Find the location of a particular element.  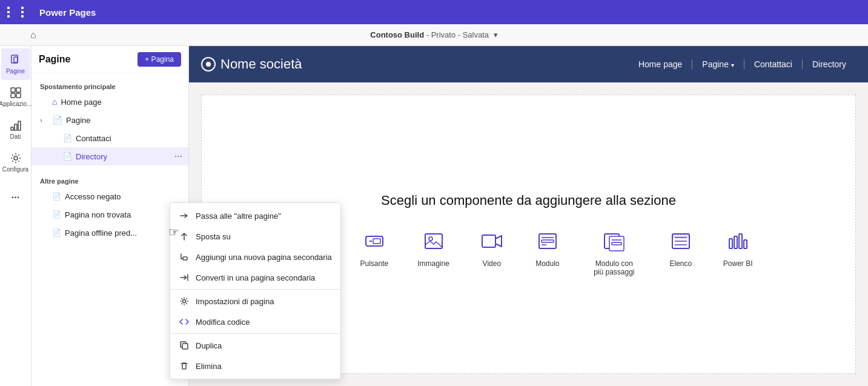

nav-link-directory: Directory is located at coordinates (829, 64).